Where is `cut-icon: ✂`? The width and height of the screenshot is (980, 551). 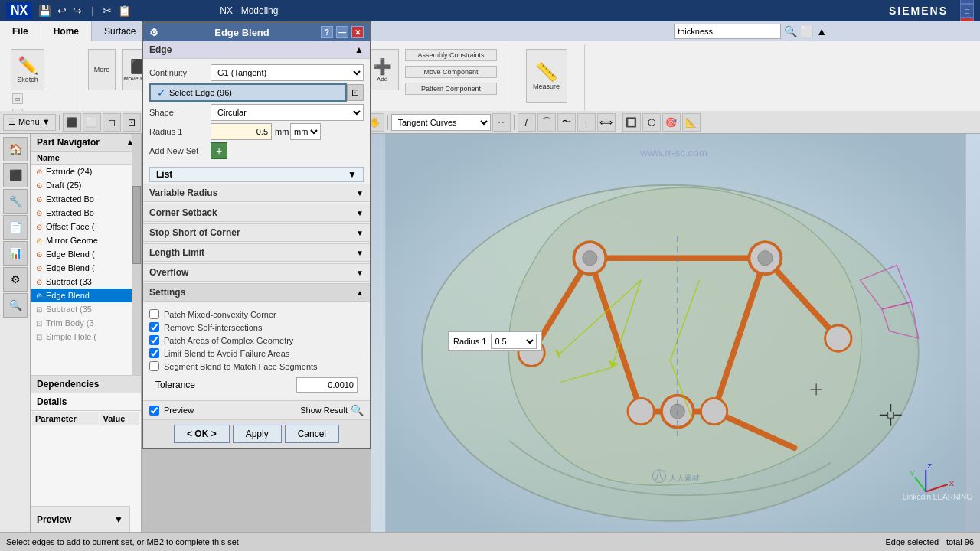 cut-icon: ✂ is located at coordinates (107, 11).